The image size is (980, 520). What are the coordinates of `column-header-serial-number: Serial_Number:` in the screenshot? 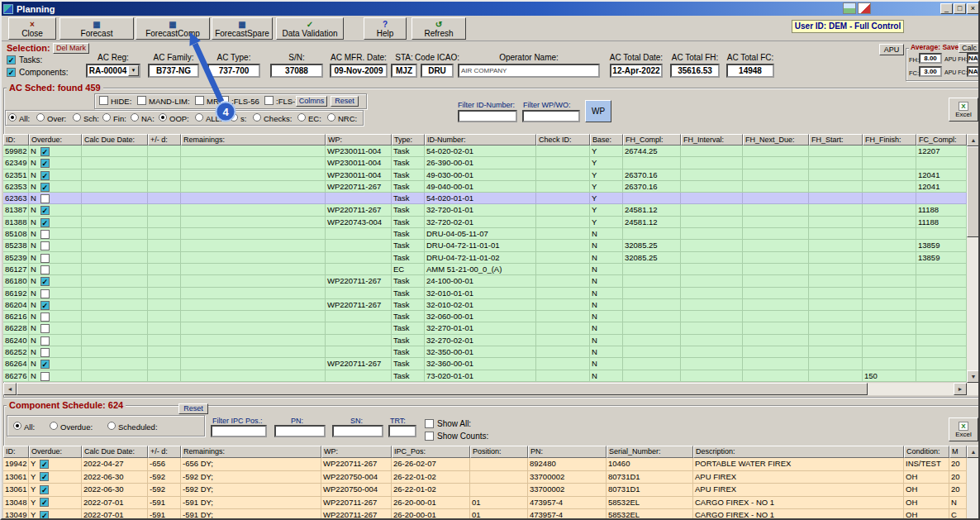 It's located at (649, 451).